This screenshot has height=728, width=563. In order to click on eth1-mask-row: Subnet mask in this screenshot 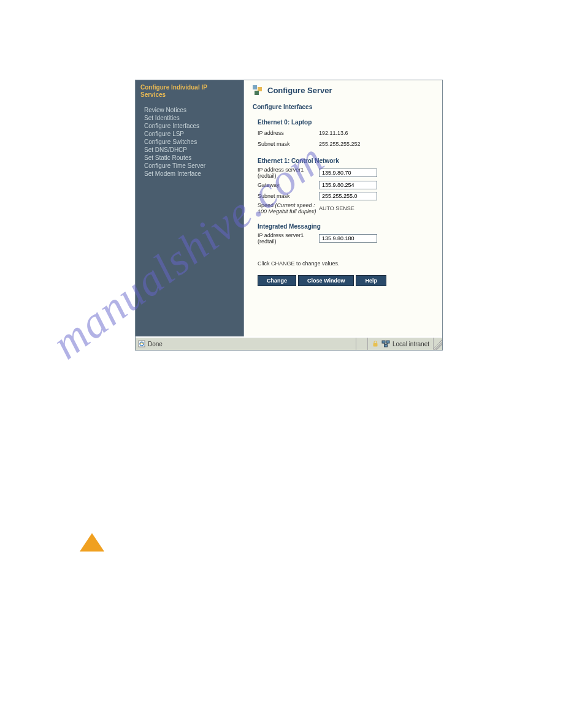, I will do `click(343, 196)`.